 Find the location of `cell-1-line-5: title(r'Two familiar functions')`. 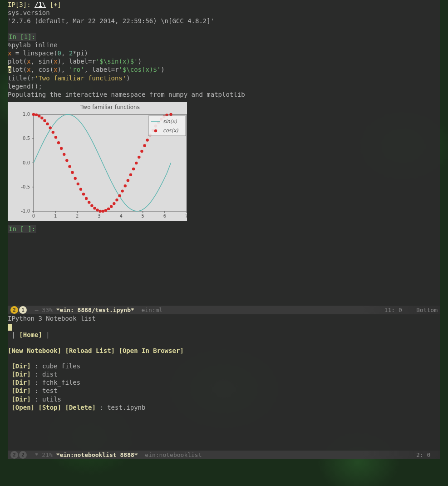

cell-1-line-5: title(r'Two familiar functions') is located at coordinates (224, 78).